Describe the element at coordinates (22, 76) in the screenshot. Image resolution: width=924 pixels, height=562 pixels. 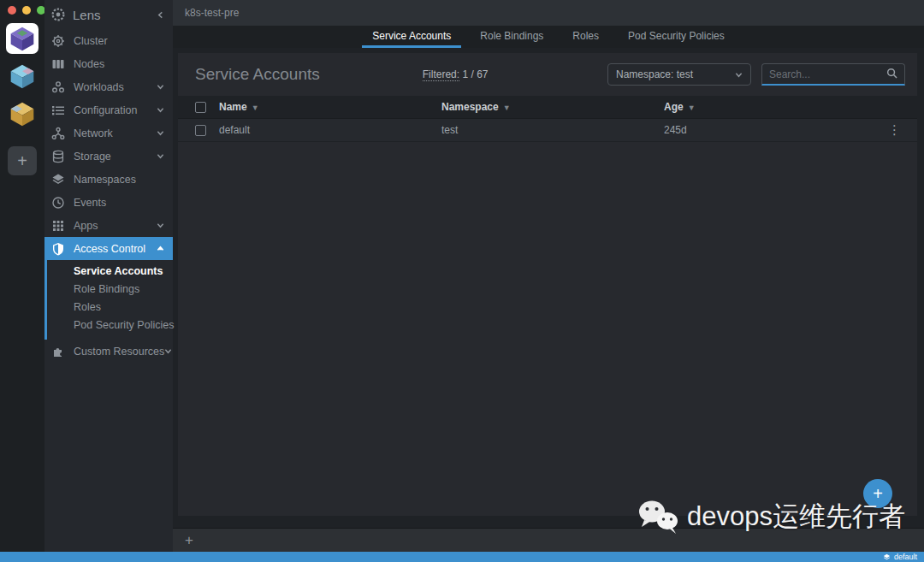
I see `blue-cube-icon` at that location.